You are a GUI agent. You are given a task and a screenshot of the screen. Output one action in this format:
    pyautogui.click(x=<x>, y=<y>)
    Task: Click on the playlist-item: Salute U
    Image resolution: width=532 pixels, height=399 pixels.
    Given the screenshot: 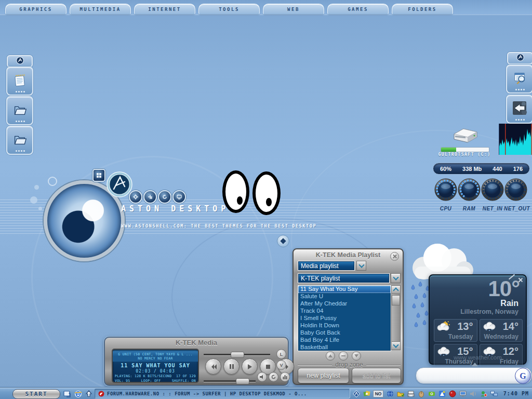 What is the action you would take?
    pyautogui.click(x=344, y=297)
    